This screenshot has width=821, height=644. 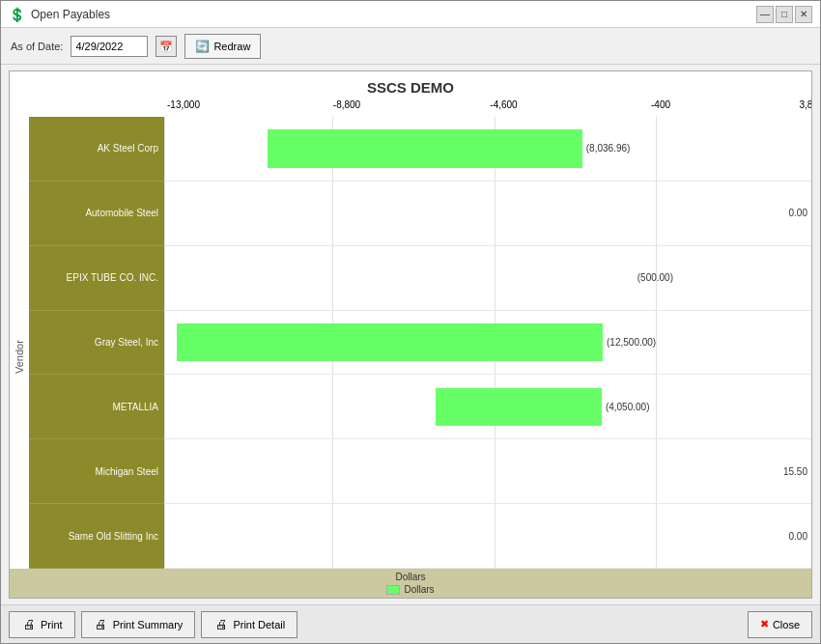 What do you see at coordinates (806, 104) in the screenshot?
I see `axis-tick-4: 3,800` at bounding box center [806, 104].